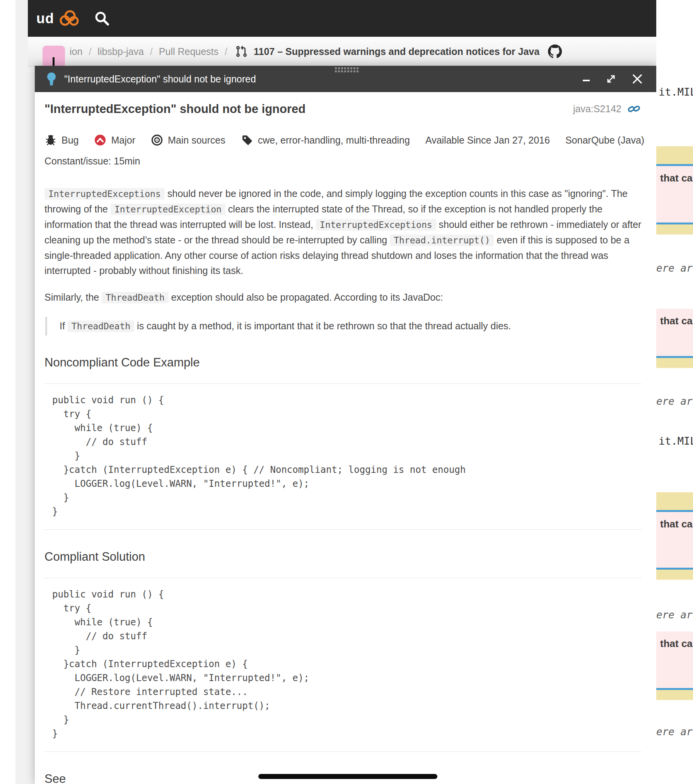 The height and width of the screenshot is (784, 693). Describe the element at coordinates (343, 363) in the screenshot. I see `noncompliant-heading: Noncompliant Code Example` at that location.